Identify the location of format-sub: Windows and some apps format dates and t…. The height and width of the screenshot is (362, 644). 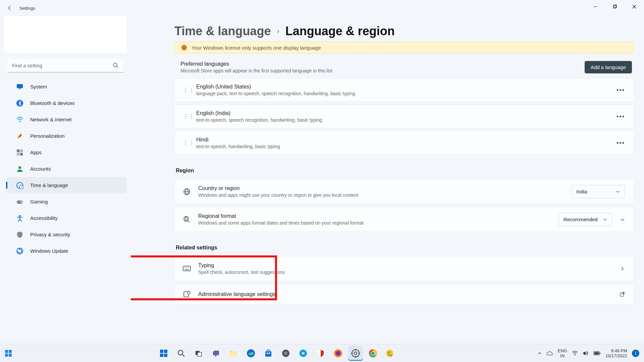
(281, 223).